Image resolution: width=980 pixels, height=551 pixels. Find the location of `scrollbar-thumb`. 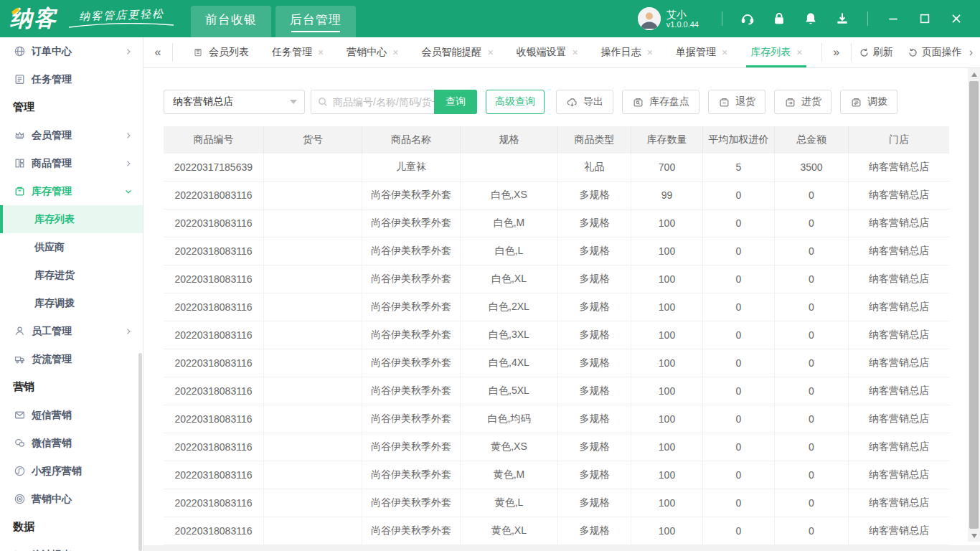

scrollbar-thumb is located at coordinates (974, 305).